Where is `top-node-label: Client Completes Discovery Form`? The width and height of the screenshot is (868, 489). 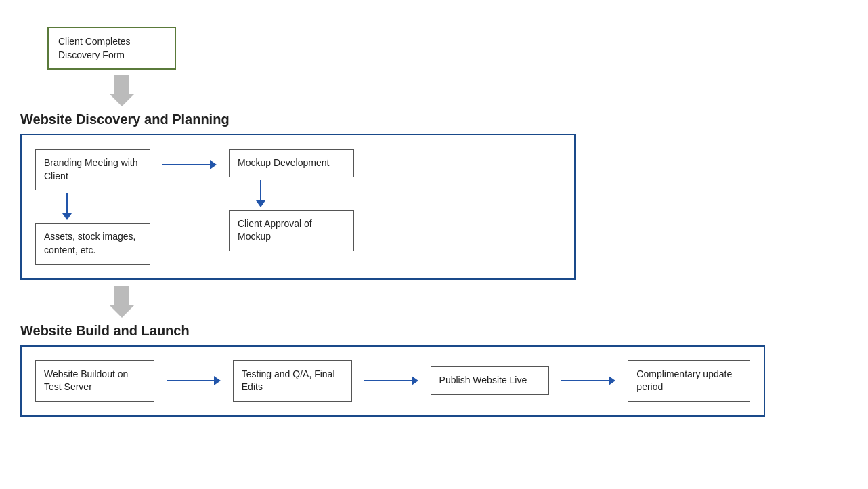 top-node-label: Client Completes Discovery Form is located at coordinates (95, 48).